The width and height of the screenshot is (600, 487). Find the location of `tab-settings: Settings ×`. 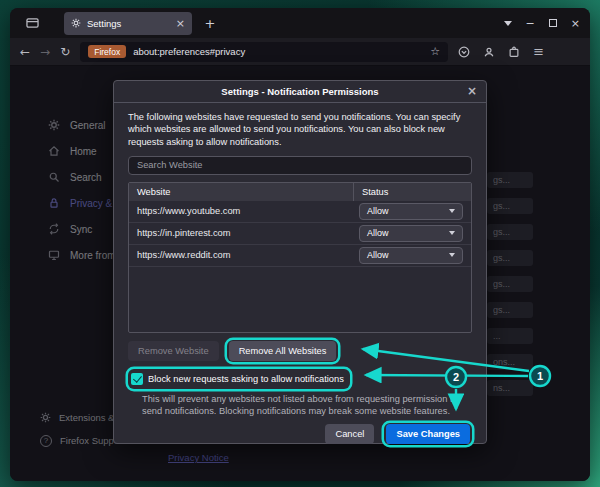

tab-settings: Settings × is located at coordinates (128, 24).